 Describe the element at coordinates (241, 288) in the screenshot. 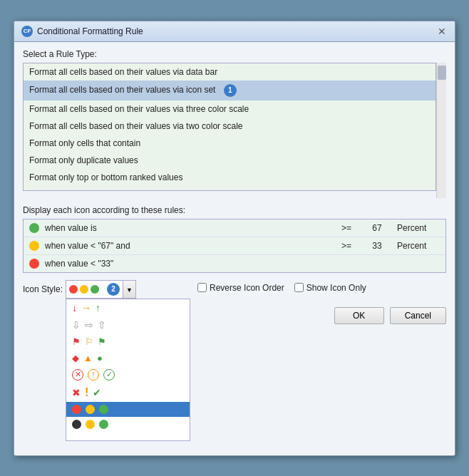

I see `reverse-icon-order-label: Reverse Icon Order` at that location.